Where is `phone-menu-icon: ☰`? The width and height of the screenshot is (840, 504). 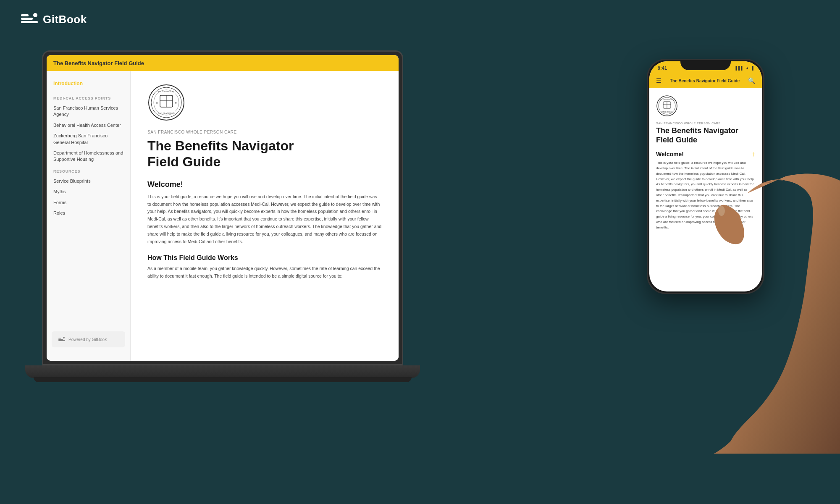 phone-menu-icon: ☰ is located at coordinates (659, 81).